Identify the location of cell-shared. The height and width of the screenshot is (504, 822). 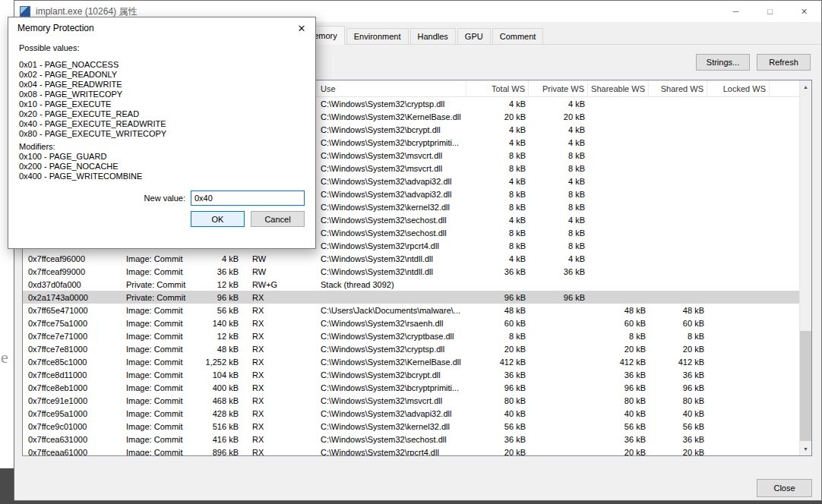
(678, 117).